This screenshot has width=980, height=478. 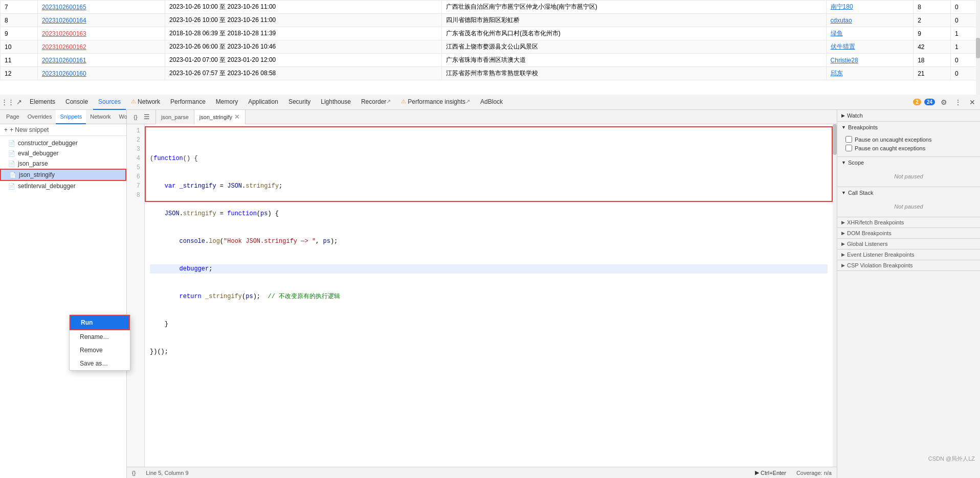 What do you see at coordinates (263, 95) in the screenshot?
I see `tab-application: Application` at bounding box center [263, 95].